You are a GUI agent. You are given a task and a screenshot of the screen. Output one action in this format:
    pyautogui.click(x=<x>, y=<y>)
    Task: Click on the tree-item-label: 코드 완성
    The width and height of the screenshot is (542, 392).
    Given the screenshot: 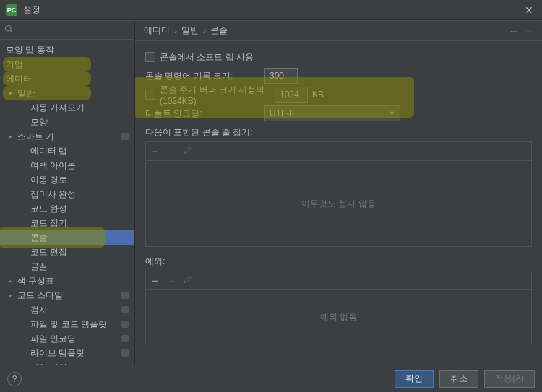 What is the action you would take?
    pyautogui.click(x=79, y=209)
    